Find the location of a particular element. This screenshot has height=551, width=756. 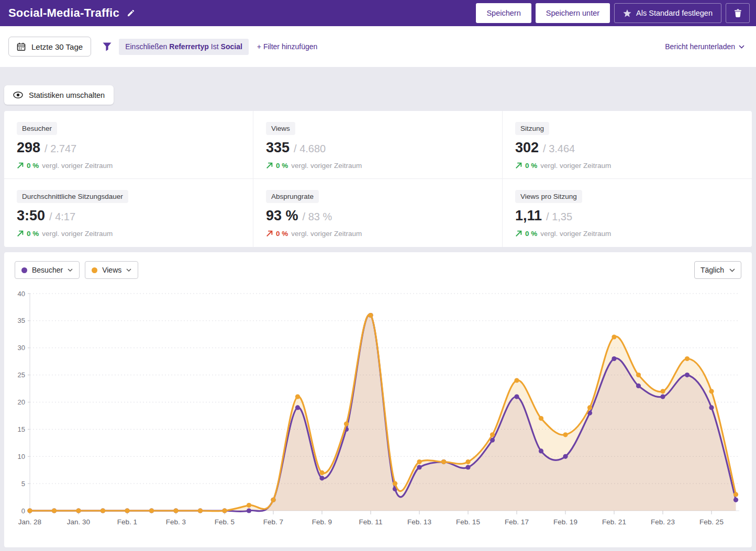

stat-value: 335 is located at coordinates (277, 148).